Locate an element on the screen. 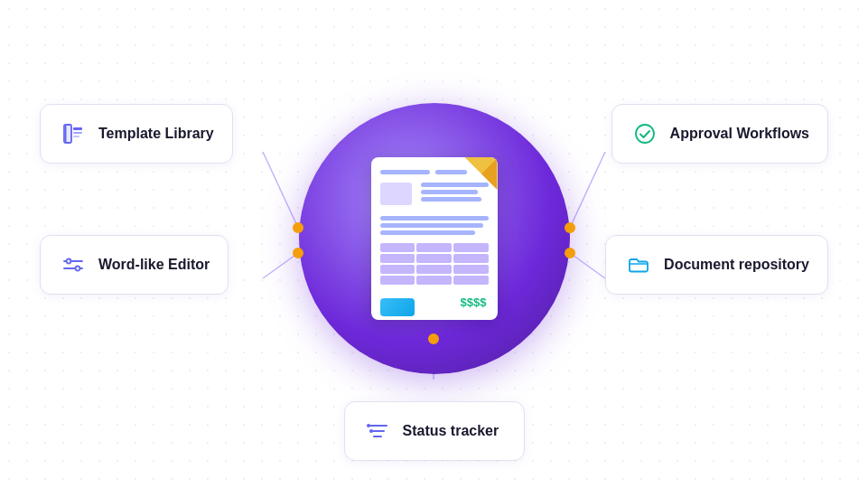  document-repository-box: Document repository is located at coordinates (717, 265).